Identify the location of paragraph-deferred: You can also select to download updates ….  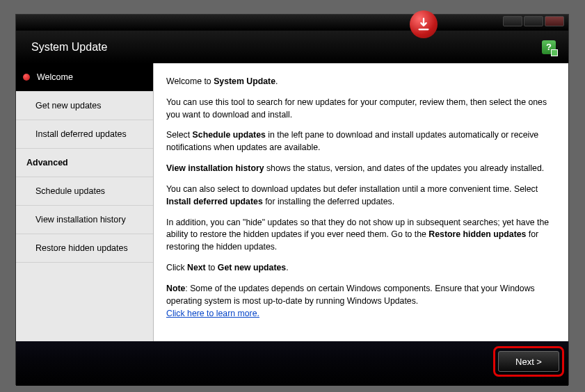
(361, 196).